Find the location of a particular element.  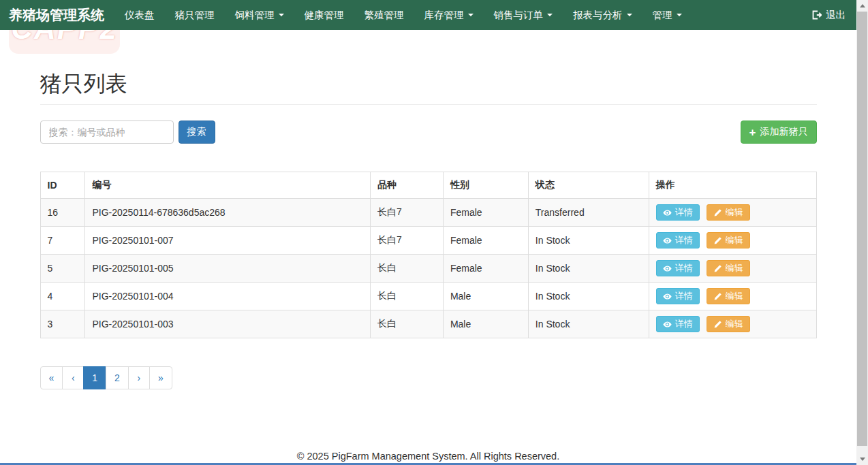

table-row: 7 PIG-20250101-007 长白7 Female In Stock 详… is located at coordinates (428, 241).